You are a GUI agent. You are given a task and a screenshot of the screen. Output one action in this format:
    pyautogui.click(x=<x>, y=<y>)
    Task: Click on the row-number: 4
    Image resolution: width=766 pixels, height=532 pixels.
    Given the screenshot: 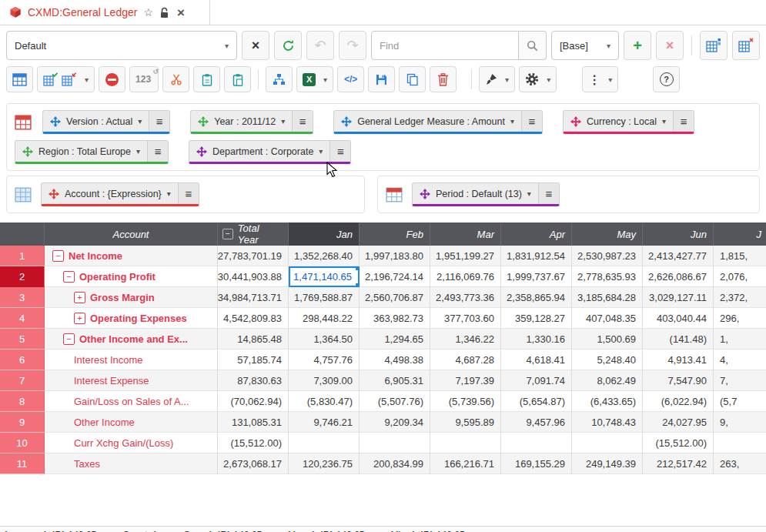 What is the action you would take?
    pyautogui.click(x=22, y=319)
    